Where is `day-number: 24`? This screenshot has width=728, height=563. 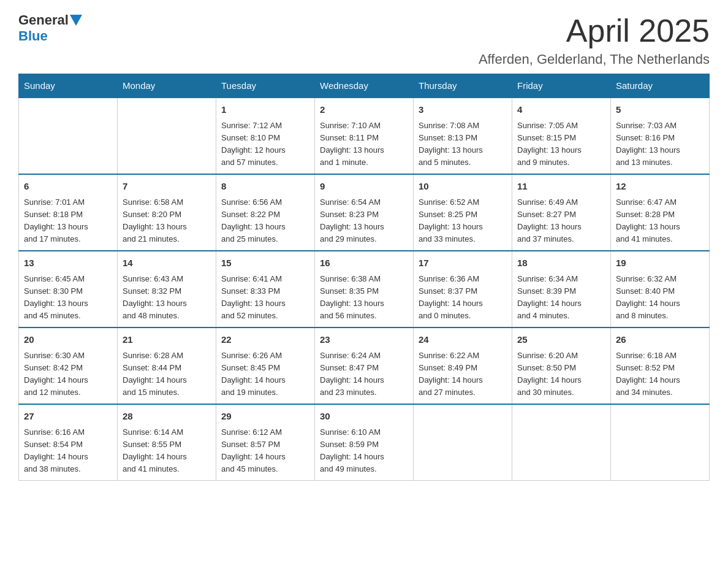
day-number: 24 is located at coordinates (463, 340).